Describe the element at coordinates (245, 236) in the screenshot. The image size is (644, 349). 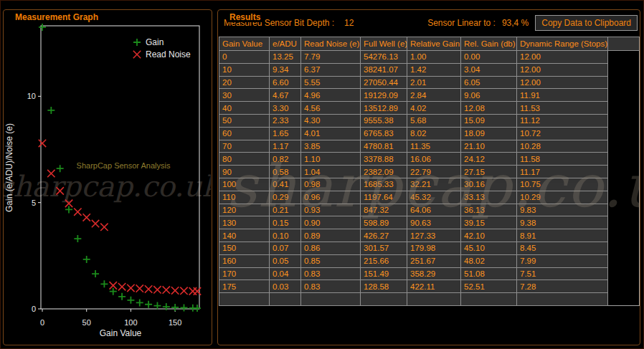
I see `table-cell: 140` at that location.